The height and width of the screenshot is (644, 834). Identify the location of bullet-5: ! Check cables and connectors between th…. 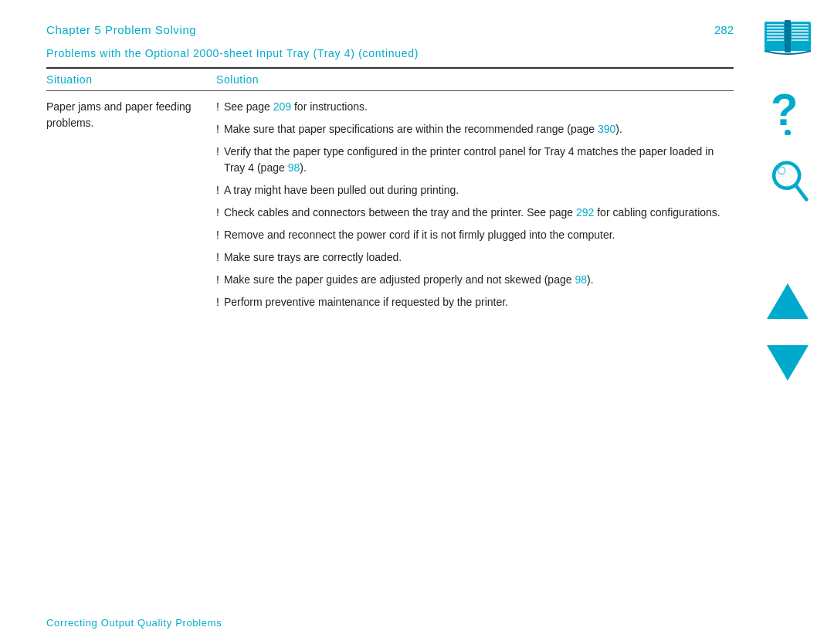
(475, 213).